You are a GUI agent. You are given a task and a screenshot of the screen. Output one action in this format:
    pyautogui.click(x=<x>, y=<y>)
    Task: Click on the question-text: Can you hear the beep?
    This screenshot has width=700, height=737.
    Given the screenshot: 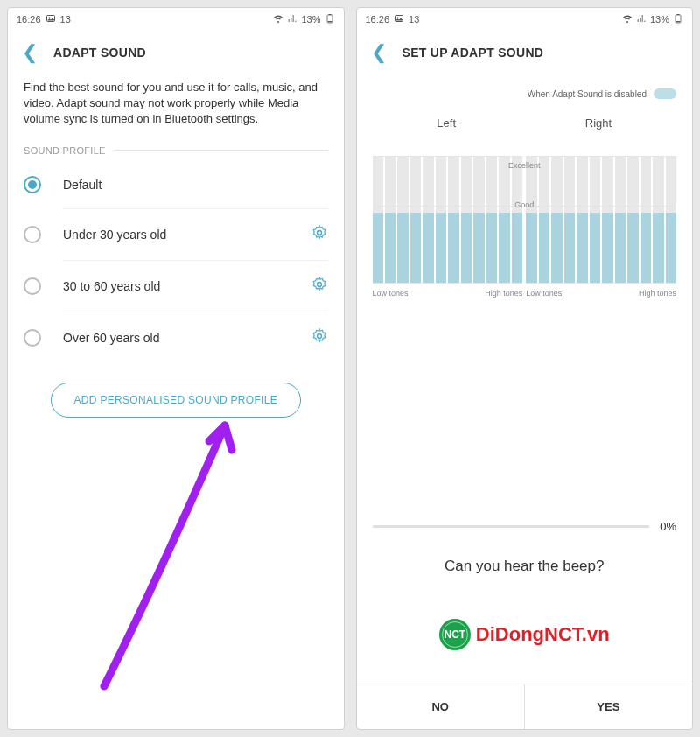 What is the action you would take?
    pyautogui.click(x=525, y=566)
    